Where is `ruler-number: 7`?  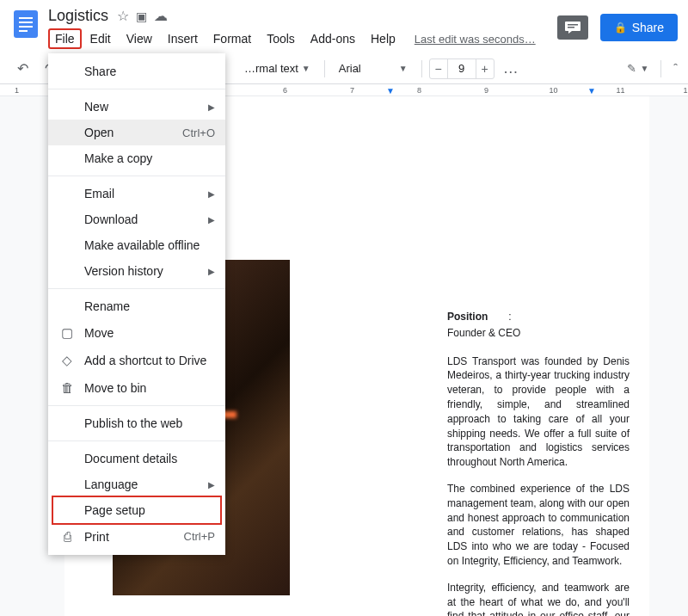
ruler-number: 7 is located at coordinates (353, 89).